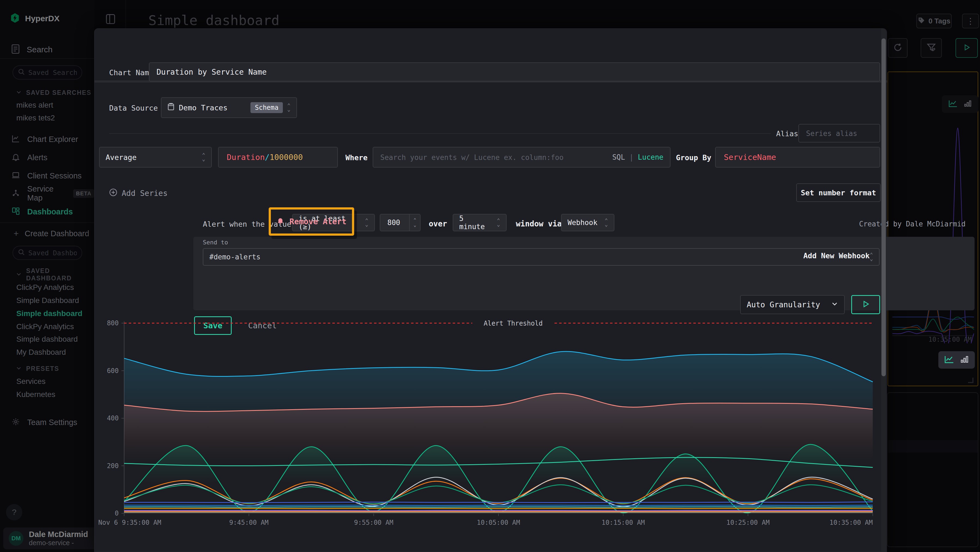  I want to click on bell-icon, so click(280, 222).